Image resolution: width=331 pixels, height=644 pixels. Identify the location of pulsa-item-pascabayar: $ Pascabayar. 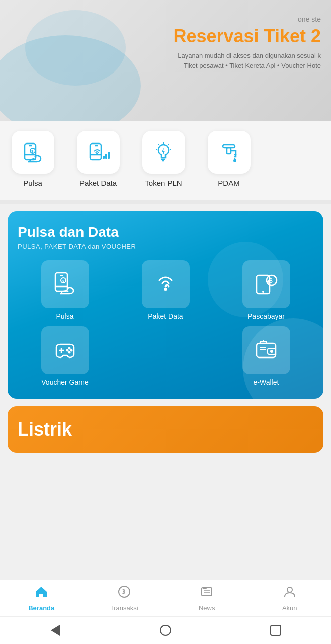
(266, 290).